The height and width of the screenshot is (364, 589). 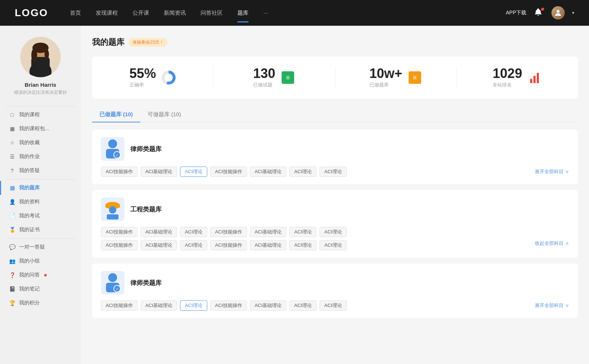 What do you see at coordinates (40, 275) in the screenshot?
I see `sidebar-item-my-questions: ❓ 我的问答` at bounding box center [40, 275].